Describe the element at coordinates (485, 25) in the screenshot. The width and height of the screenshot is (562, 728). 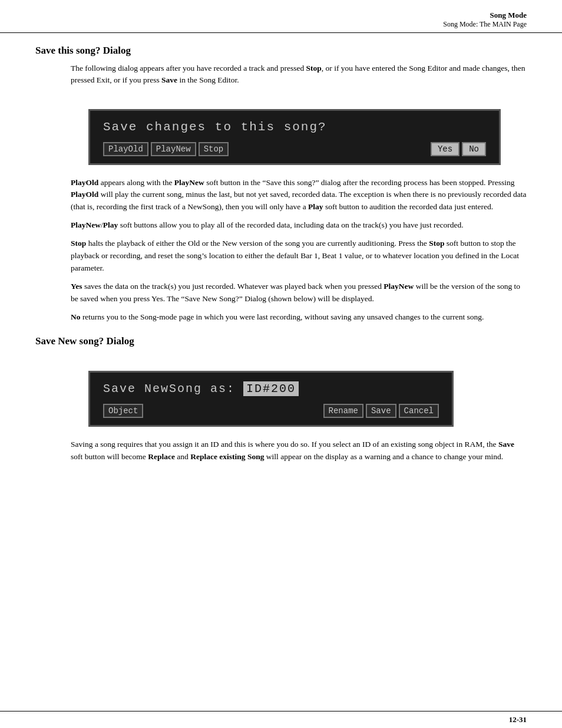
I see `header-subtitle: Song Mode: The MAIN Page` at that location.